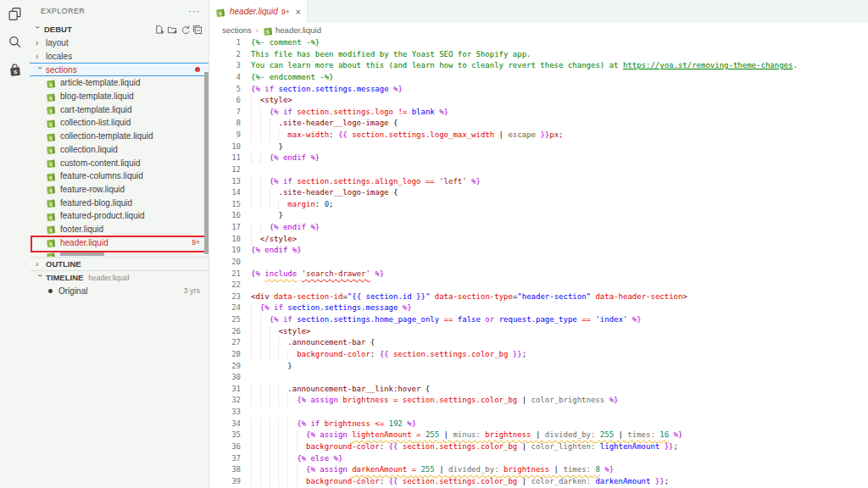 The image size is (868, 488). Describe the element at coordinates (15, 42) in the screenshot. I see `search-view-button` at that location.